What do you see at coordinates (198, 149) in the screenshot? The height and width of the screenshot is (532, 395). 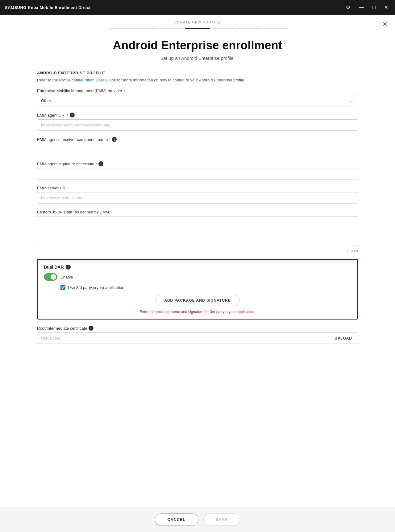 I see `emm-receiver-input` at bounding box center [198, 149].